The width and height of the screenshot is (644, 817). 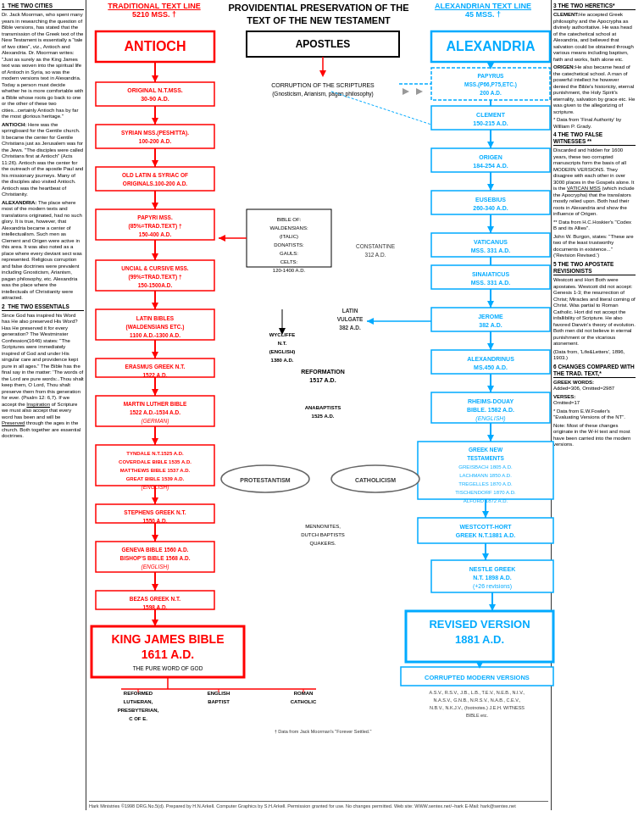 I want to click on greek-words-text: Added=306, Omitted=2987, so click(x=584, y=388).